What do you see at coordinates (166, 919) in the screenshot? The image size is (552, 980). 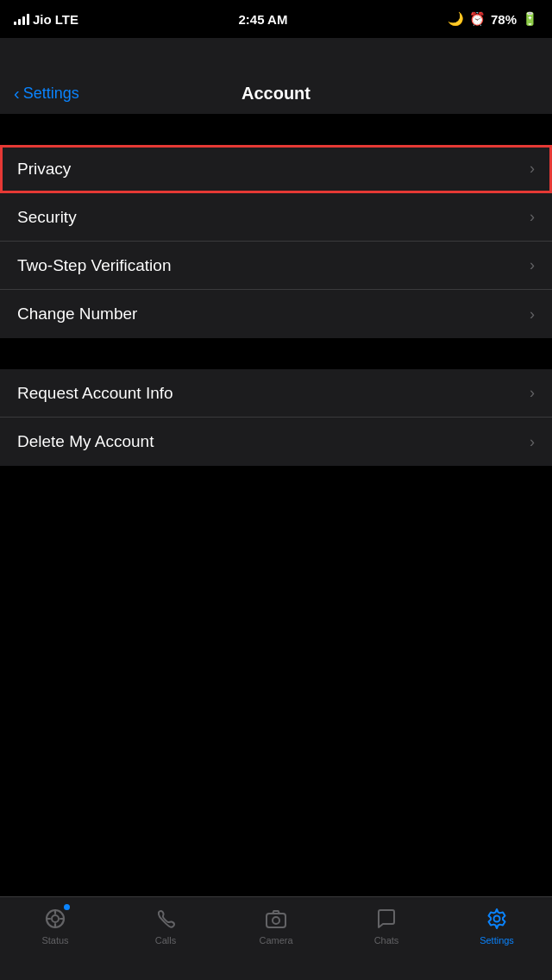 I see `calls-icon` at bounding box center [166, 919].